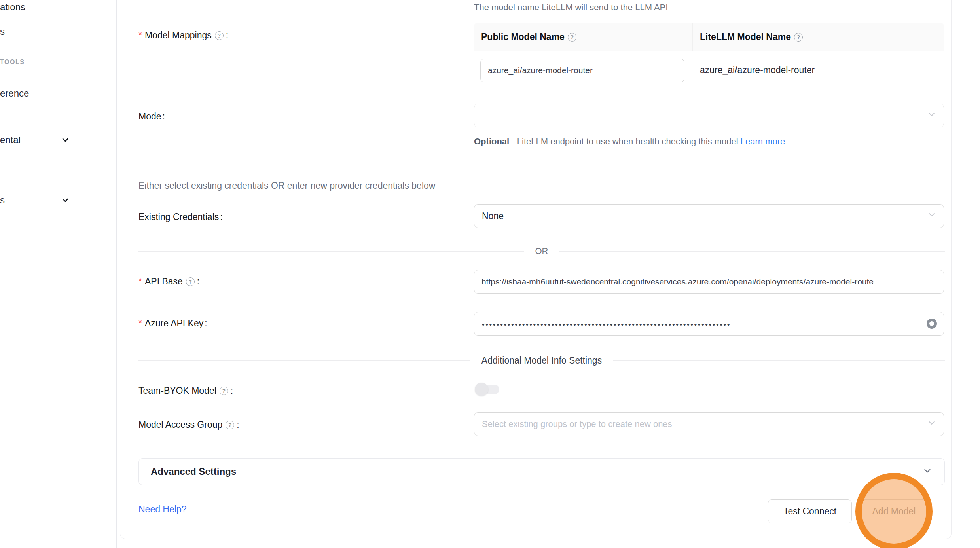 This screenshot has height=548, width=980. Describe the element at coordinates (709, 424) in the screenshot. I see `model-access-group-select: Select existing groups or type to create…` at that location.